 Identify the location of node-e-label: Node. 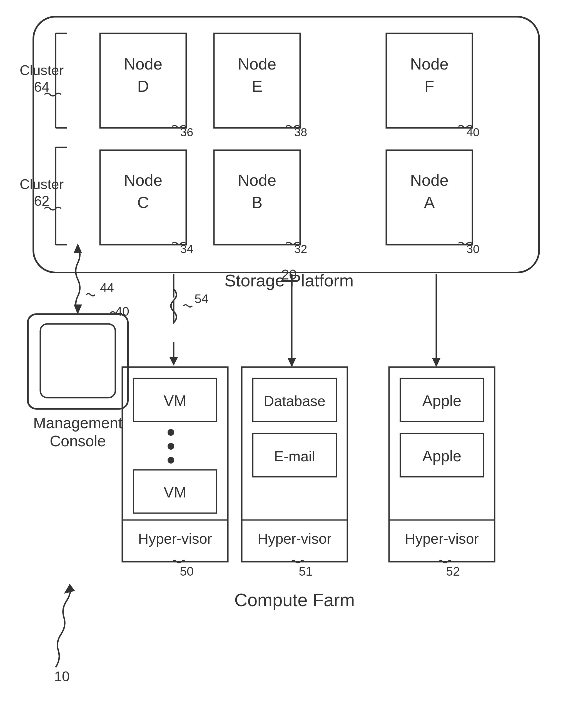
(257, 64).